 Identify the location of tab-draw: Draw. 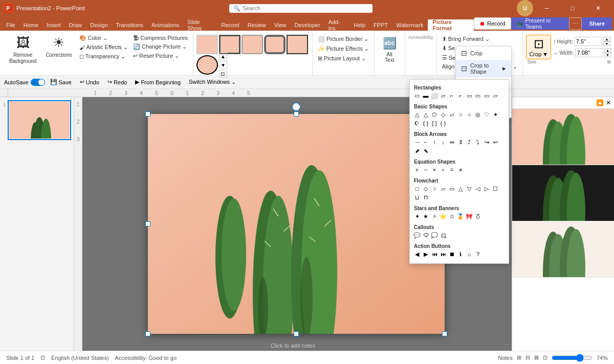
(76, 25).